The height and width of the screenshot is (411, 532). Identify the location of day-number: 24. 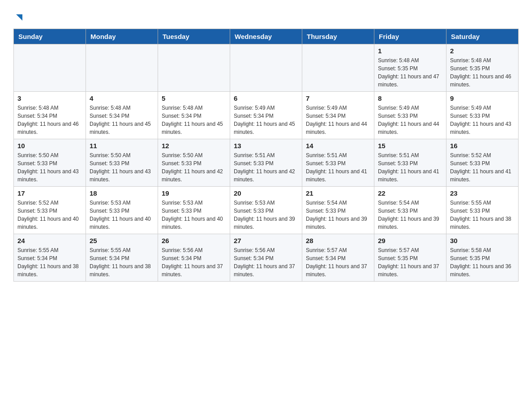
(50, 241).